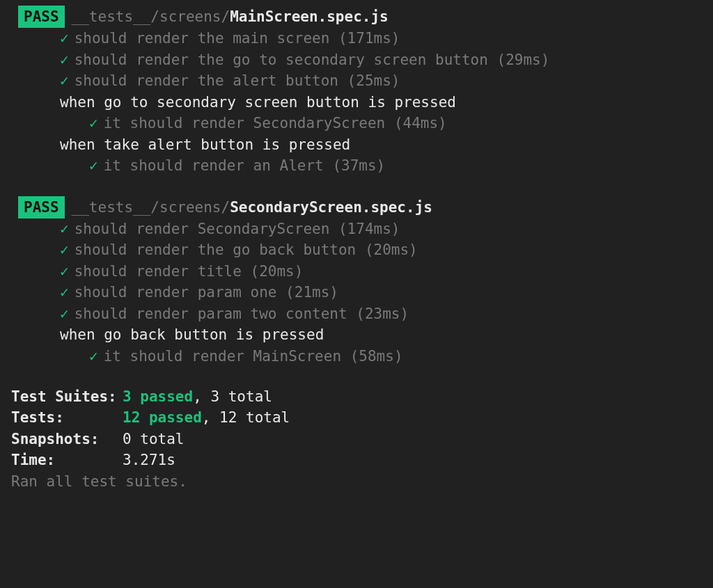 Image resolution: width=713 pixels, height=588 pixels. Describe the element at coordinates (67, 397) in the screenshot. I see `summary-label: Test Suites:` at that location.